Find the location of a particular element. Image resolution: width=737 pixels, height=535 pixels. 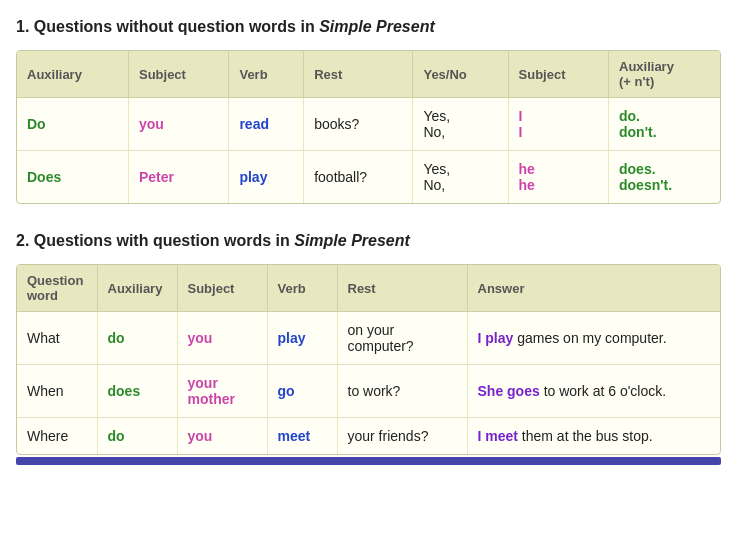

cell-do3: do is located at coordinates (137, 436).